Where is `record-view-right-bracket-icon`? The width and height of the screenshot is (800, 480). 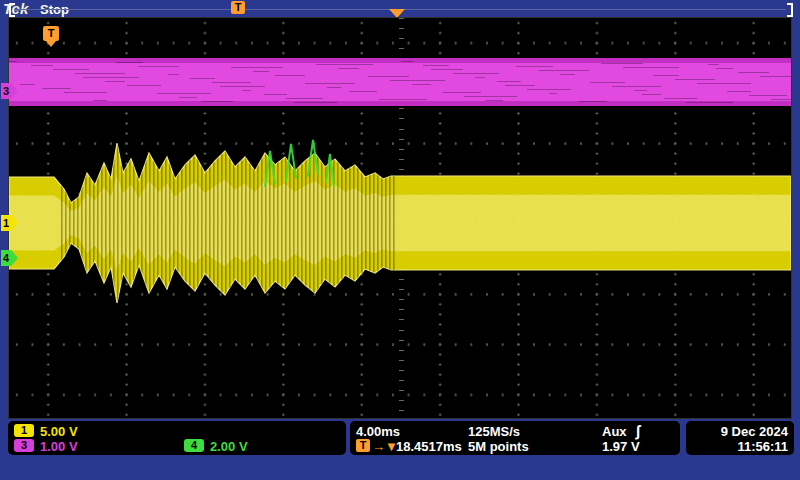 record-view-right-bracket-icon is located at coordinates (790, 10).